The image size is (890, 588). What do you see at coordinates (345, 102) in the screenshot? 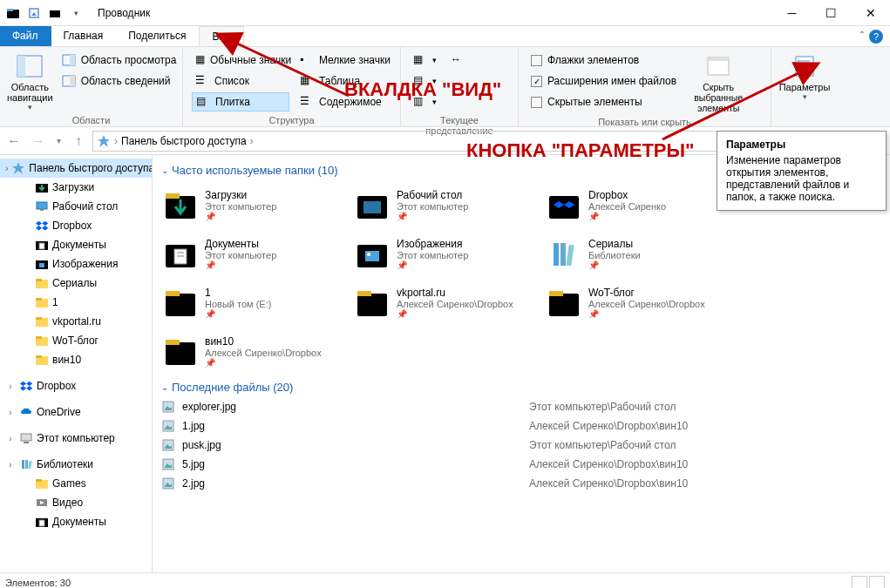
I see `layout-content: ☰Содержимое` at bounding box center [345, 102].